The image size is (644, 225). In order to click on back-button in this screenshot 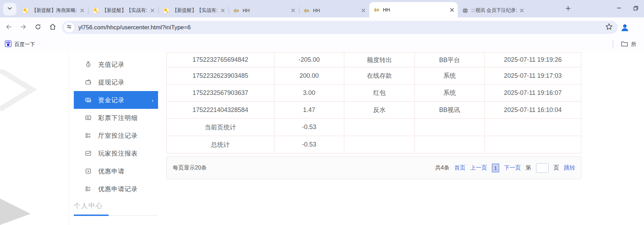, I will do `click(9, 28)`.